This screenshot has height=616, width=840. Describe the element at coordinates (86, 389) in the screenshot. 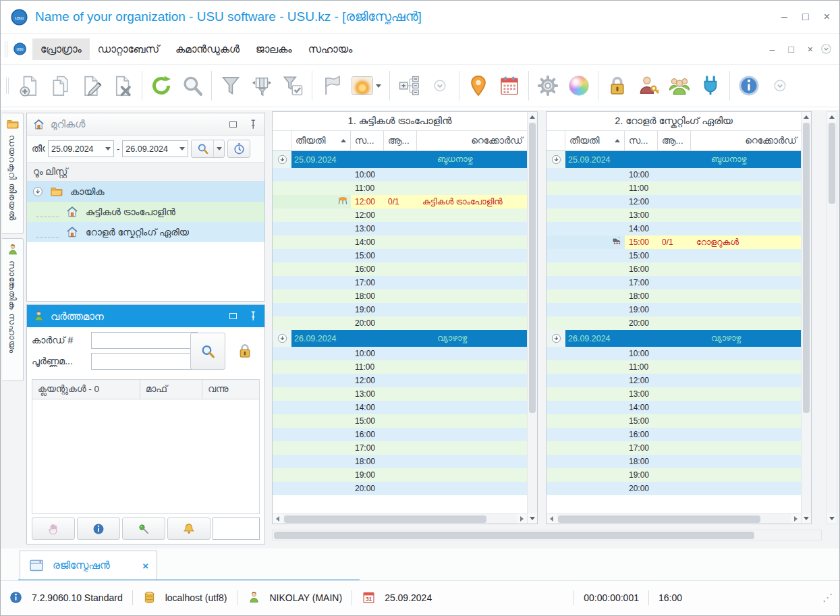

I see `clients-count-column: ക്ലയന്റുകൾ - 0` at that location.